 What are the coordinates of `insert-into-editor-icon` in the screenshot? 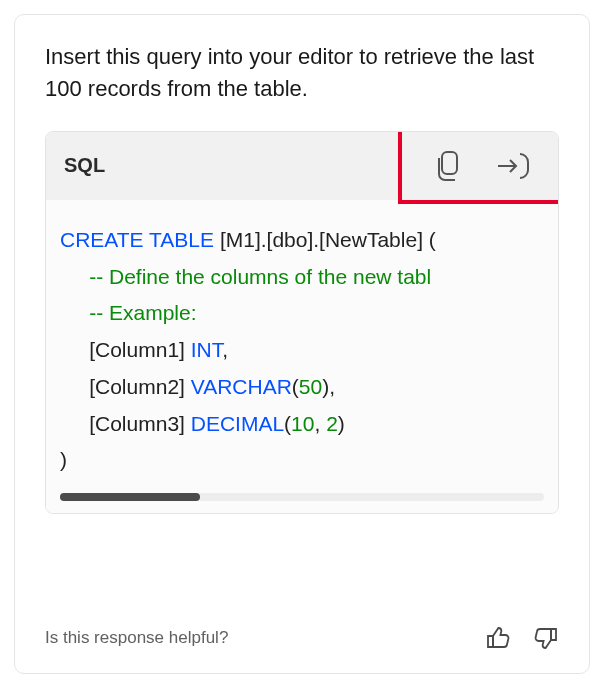 It's located at (513, 166).